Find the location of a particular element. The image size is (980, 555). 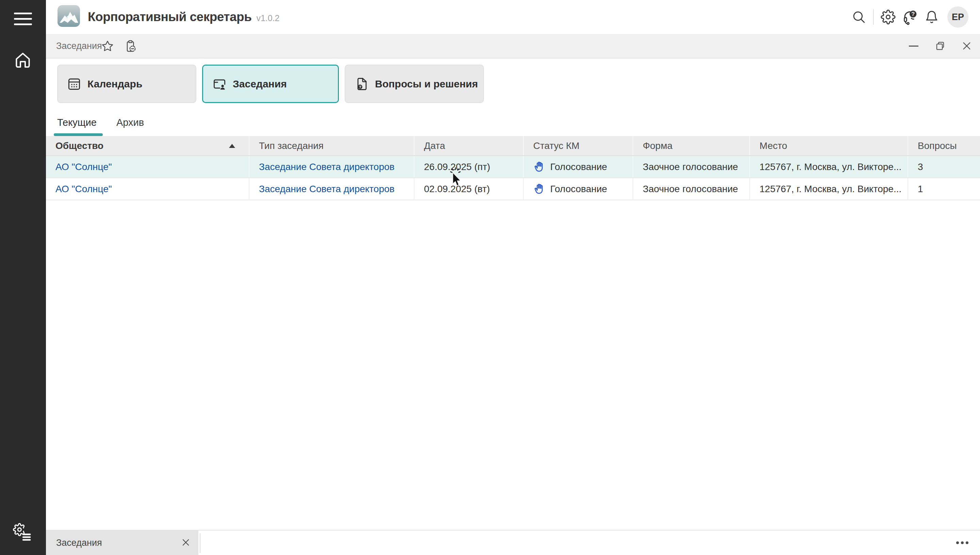

subtabs: Текущие Архив is located at coordinates (101, 126).